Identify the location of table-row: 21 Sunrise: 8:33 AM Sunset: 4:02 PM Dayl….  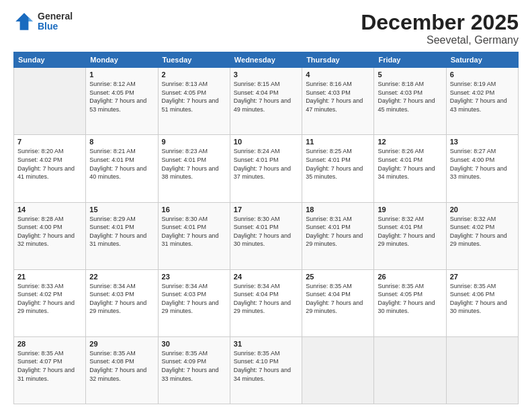
(50, 303).